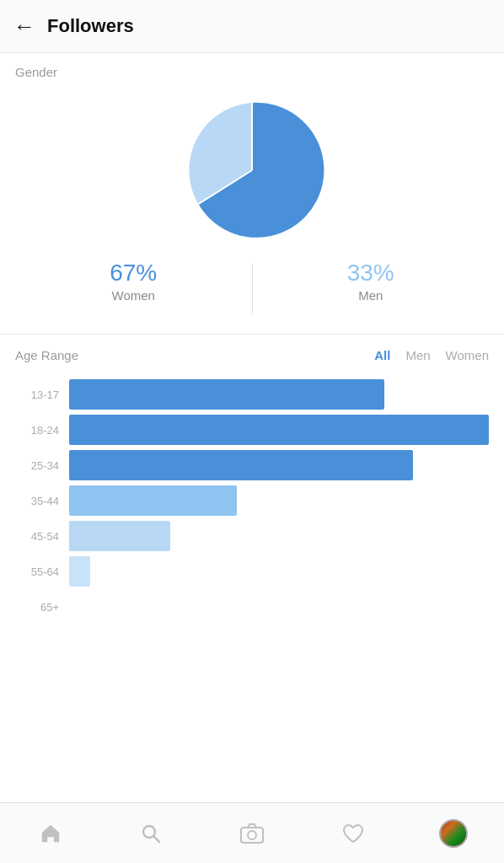  What do you see at coordinates (252, 430) in the screenshot?
I see `bar-row: 18-24` at bounding box center [252, 430].